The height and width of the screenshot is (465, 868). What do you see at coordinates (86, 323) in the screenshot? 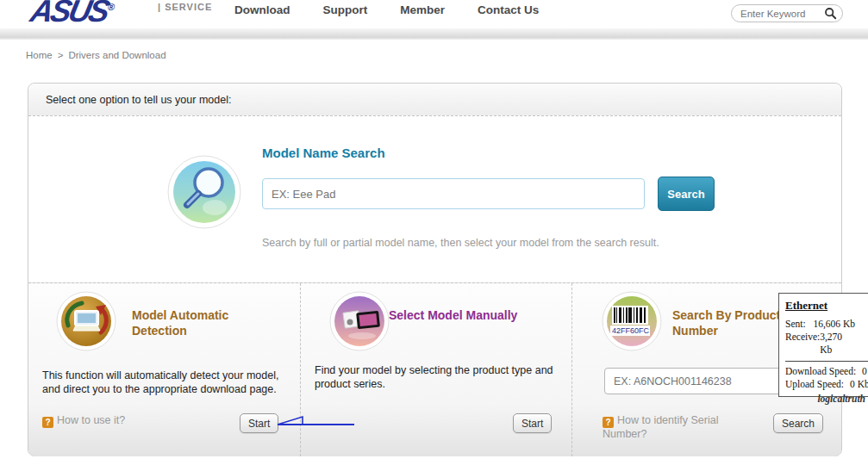
I see `auto-detection-icon` at bounding box center [86, 323].